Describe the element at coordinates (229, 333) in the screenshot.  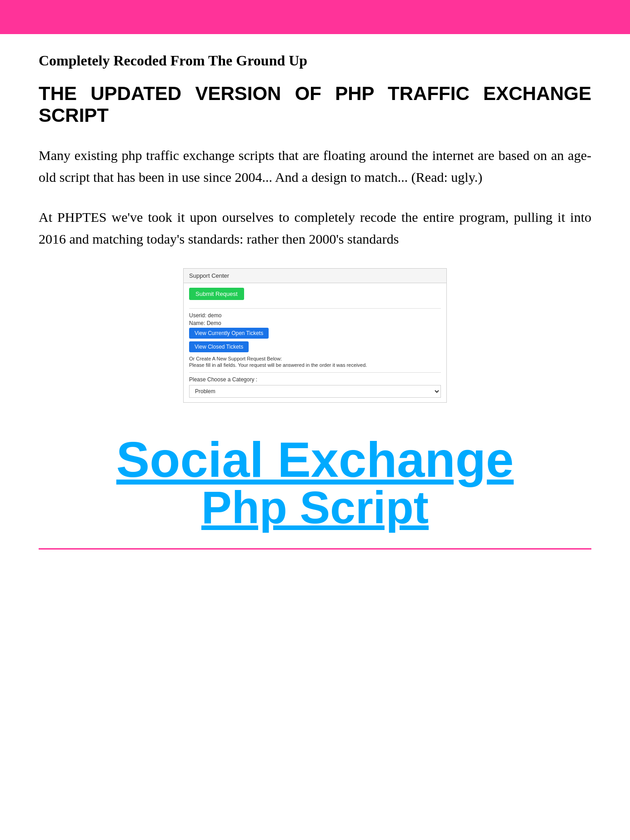
I see `view-open-tickets-button: View Currently Open Tickets` at that location.